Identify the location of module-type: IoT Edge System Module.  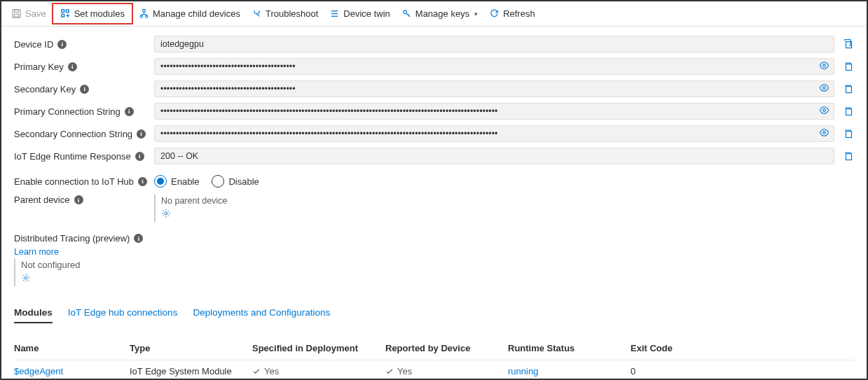
(191, 371).